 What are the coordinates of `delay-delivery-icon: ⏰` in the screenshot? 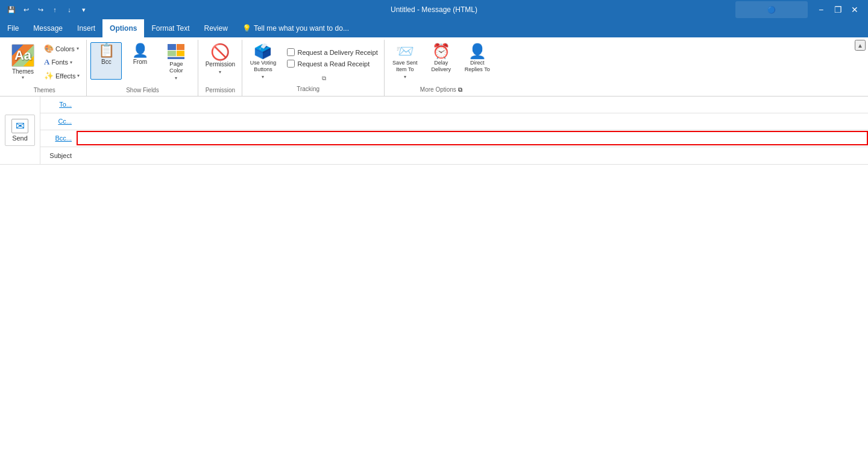 It's located at (441, 51).